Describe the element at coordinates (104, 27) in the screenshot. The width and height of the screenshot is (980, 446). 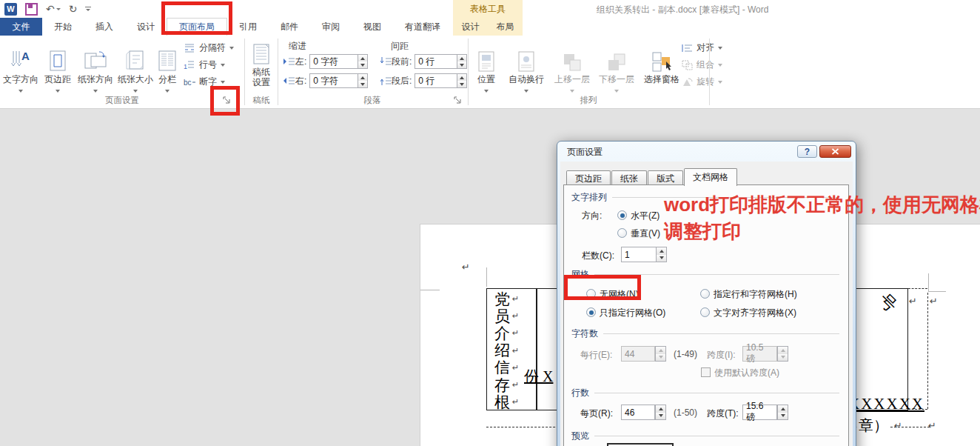
I see `tab-insert: 插入` at that location.